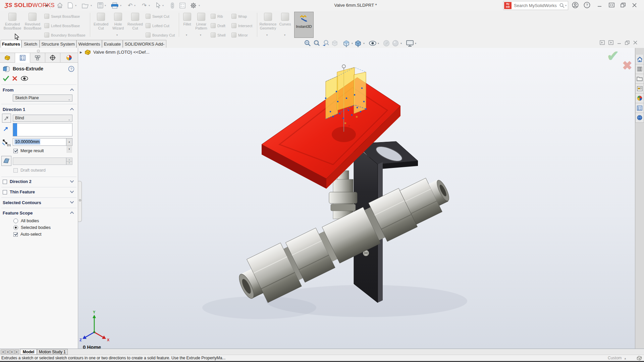 The height and width of the screenshot is (362, 644). What do you see at coordinates (76, 5) in the screenshot?
I see `new-document-caret: ▾` at bounding box center [76, 5].